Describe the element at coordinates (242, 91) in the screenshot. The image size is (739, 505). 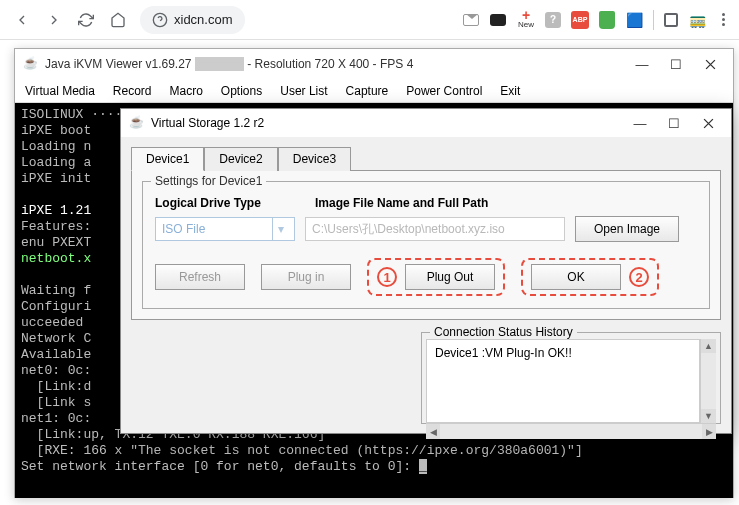
I see `menu-options: Options` at that location.